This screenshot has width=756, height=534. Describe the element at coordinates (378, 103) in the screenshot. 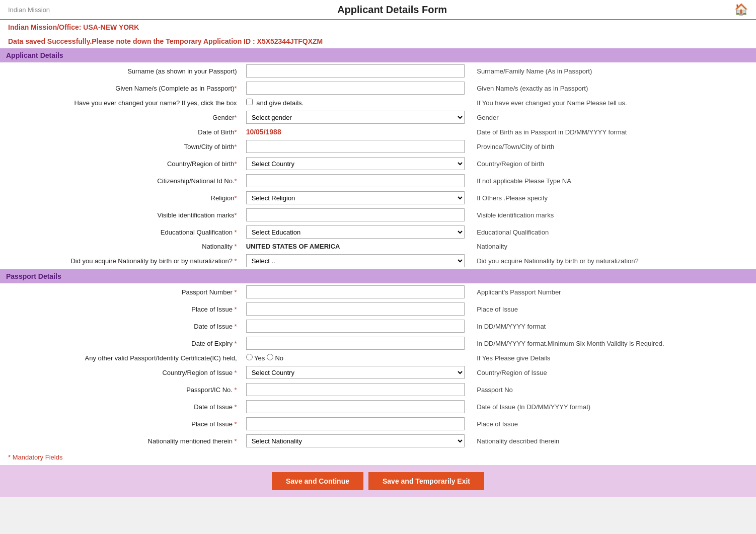

I see `name-changed-row: Have you ever changed your name? If yes,…` at that location.